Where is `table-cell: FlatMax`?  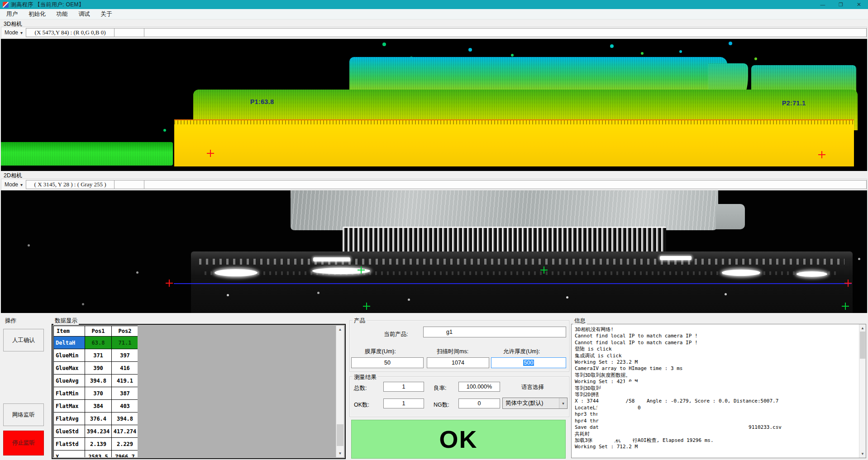
table-cell: FlatMax is located at coordinates (70, 406).